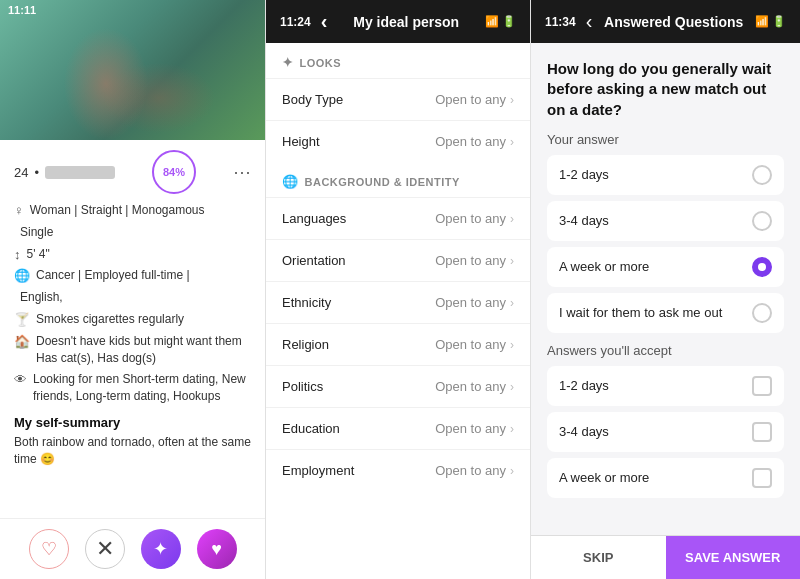 The width and height of the screenshot is (800, 579). Describe the element at coordinates (132, 422) in the screenshot. I see `summary-title: My self-summary` at that location.